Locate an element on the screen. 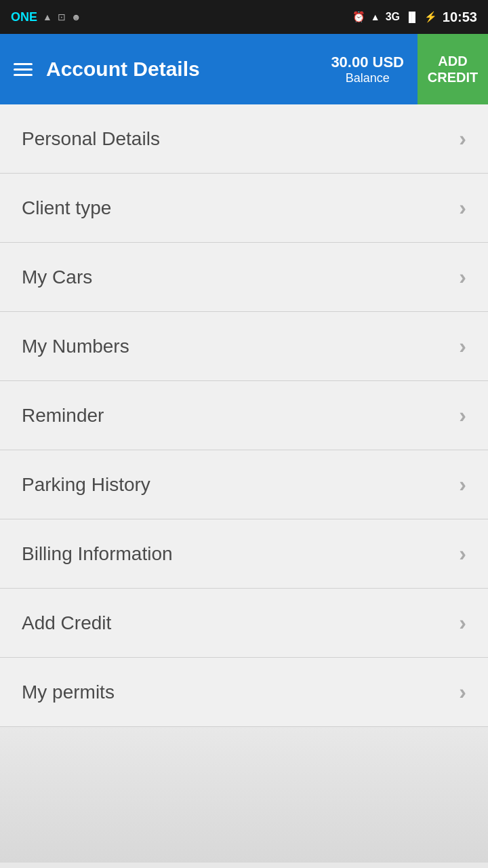  chevron-right-icon-client-type: › is located at coordinates (462, 208).